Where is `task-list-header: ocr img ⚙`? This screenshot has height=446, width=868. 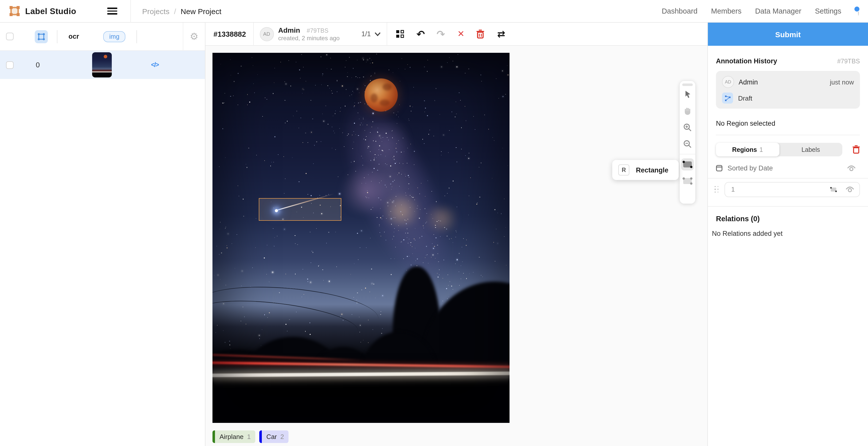 task-list-header: ocr img ⚙ is located at coordinates (102, 37).